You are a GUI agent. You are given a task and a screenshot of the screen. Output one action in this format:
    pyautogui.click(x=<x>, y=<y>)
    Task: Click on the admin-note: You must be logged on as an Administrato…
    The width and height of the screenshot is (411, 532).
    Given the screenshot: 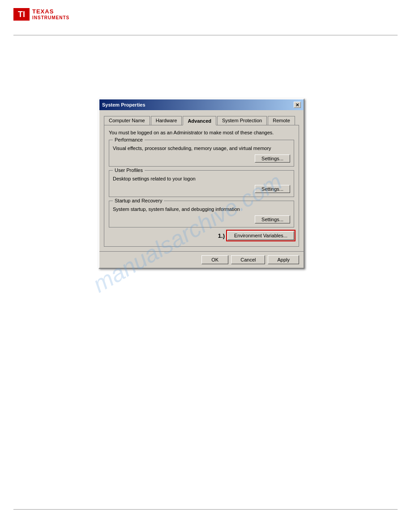 What is the action you would take?
    pyautogui.click(x=201, y=133)
    